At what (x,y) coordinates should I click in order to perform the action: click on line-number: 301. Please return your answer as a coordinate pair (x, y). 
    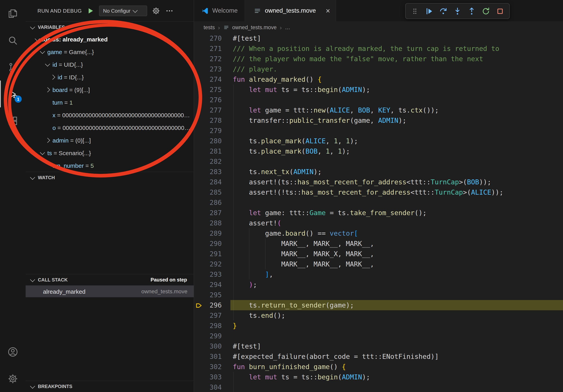
    Looking at the image, I should click on (208, 356).